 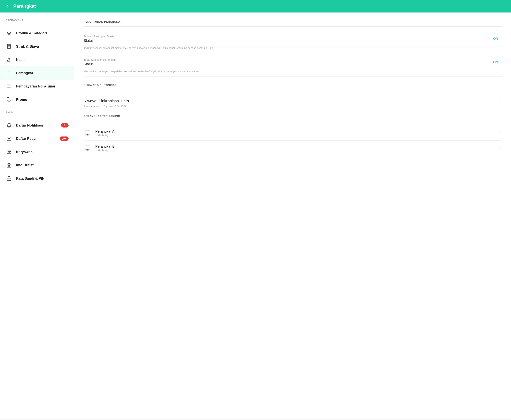 I want to click on chevron-right-icon-device-a: ›, so click(x=501, y=133).